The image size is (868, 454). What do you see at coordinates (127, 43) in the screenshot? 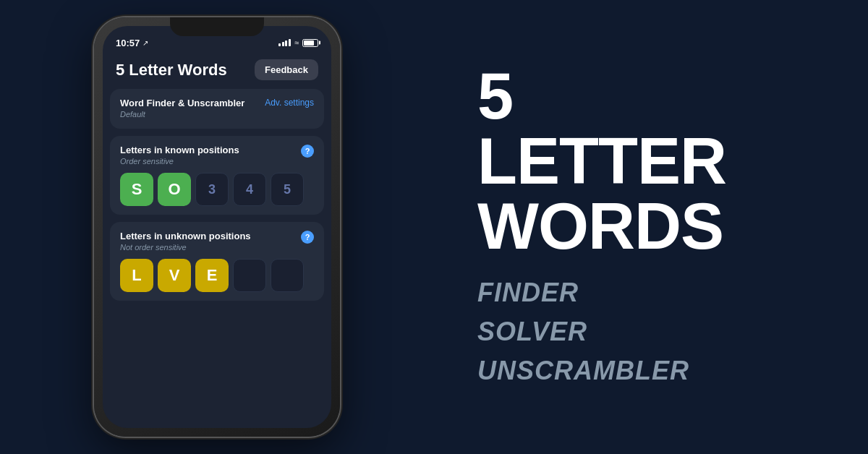
I see `status-time: 10:57` at bounding box center [127, 43].